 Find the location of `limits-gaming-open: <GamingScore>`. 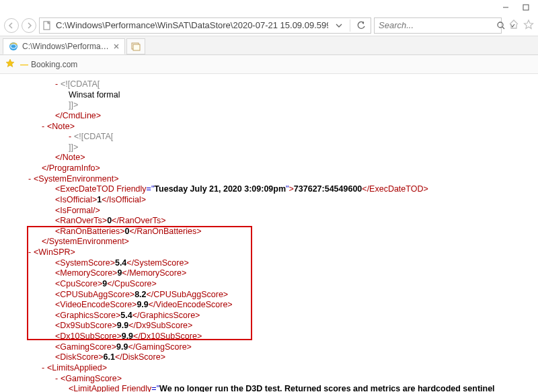

limits-gaming-open: <GamingScore> is located at coordinates (91, 379).